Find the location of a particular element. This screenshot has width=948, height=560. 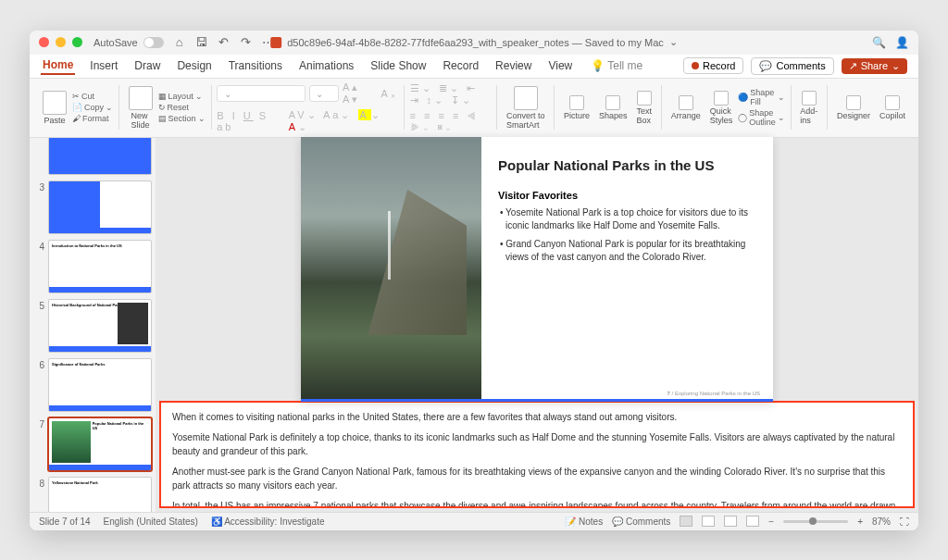

language-label: English (United States) is located at coordinates (151, 522).